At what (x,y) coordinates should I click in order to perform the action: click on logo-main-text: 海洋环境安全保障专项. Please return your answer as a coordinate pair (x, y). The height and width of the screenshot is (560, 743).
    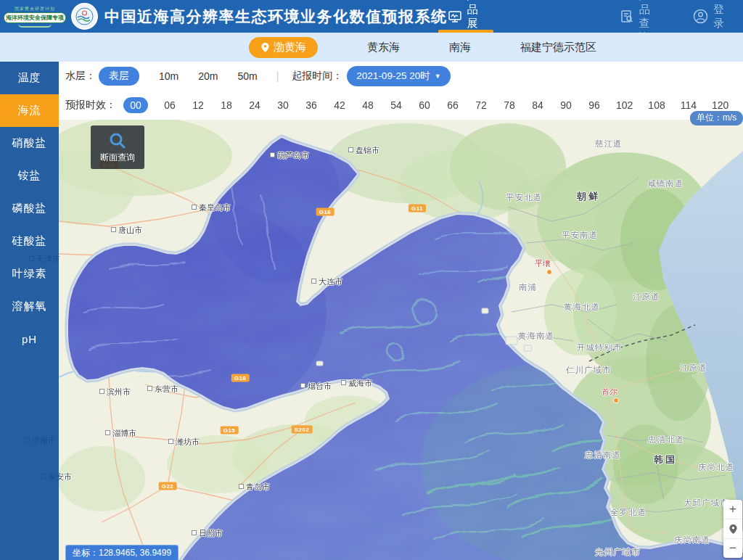
    Looking at the image, I should click on (35, 17).